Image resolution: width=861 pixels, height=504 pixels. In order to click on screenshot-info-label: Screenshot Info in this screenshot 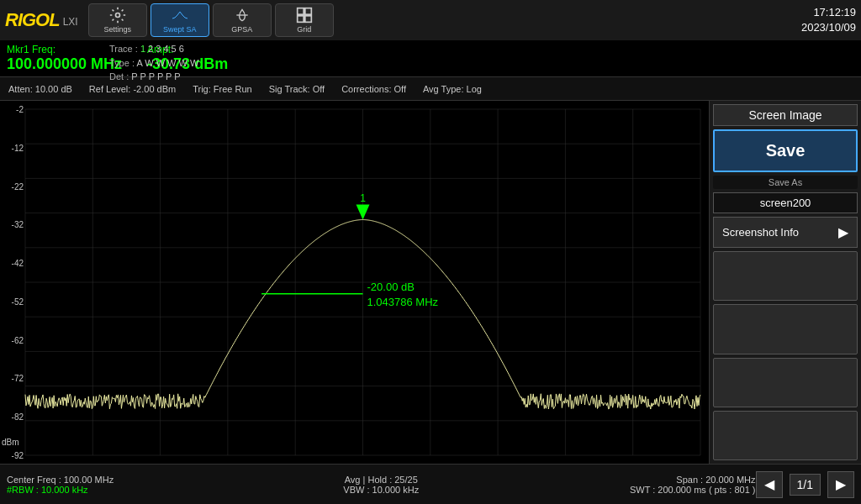, I will do `click(760, 232)`.